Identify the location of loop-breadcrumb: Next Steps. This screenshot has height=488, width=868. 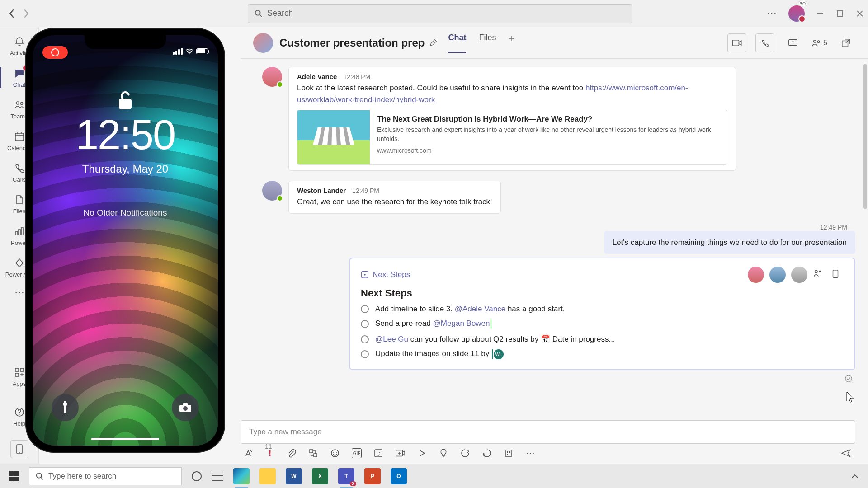
(385, 275).